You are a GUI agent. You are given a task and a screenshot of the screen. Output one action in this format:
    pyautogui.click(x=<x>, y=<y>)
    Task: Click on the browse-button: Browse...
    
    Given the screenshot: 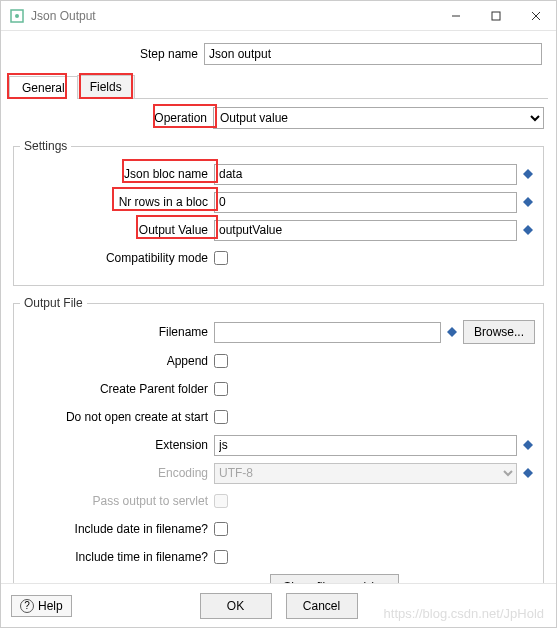 What is the action you would take?
    pyautogui.click(x=499, y=332)
    